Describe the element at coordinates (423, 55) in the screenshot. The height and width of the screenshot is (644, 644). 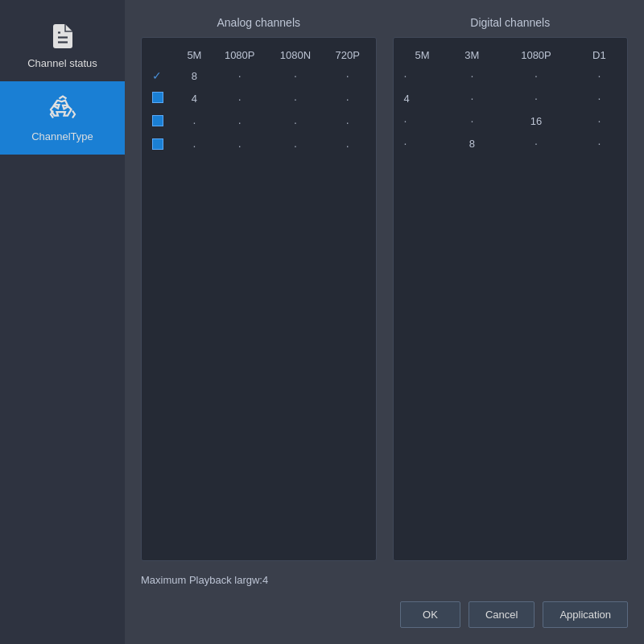
I see `digital-col-5m: 5M` at that location.